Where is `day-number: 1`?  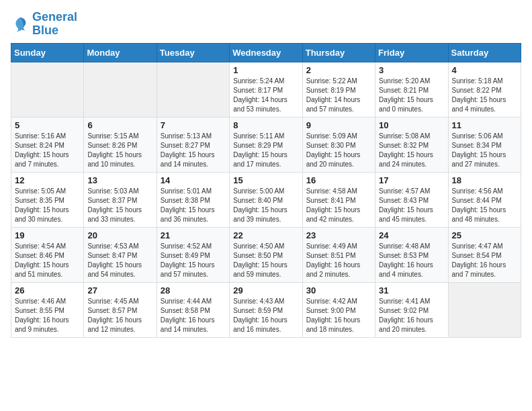
day-number: 1 is located at coordinates (266, 70).